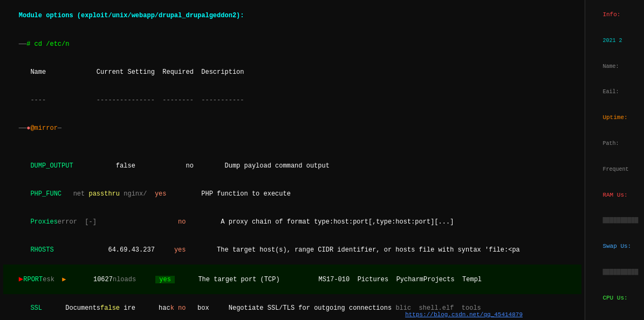  I want to click on row-rhosts: RHOSTS 64.69.43.237 yes The target host(…, so click(292, 251).